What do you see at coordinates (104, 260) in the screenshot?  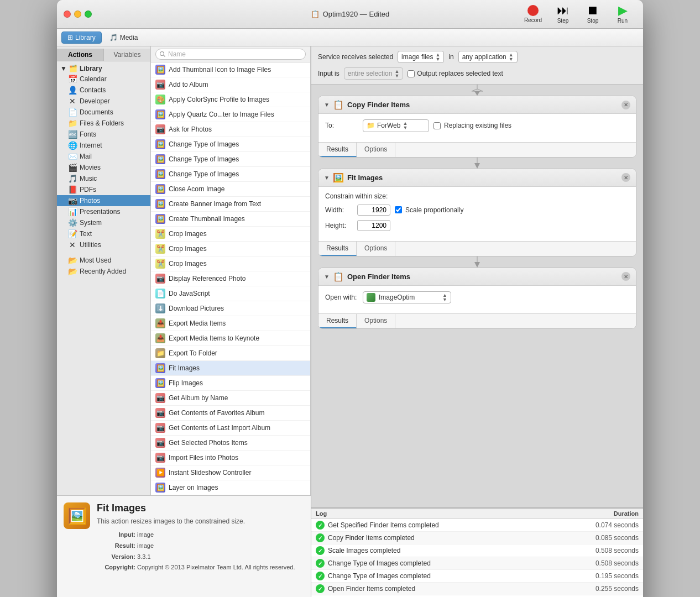 I see `sidebar-item-most-used: 📂 Most Used` at bounding box center [104, 260].